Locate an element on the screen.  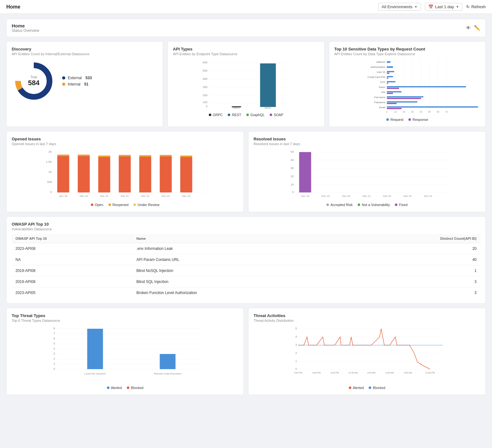
environment-label: All Environments is located at coordinates (397, 7).